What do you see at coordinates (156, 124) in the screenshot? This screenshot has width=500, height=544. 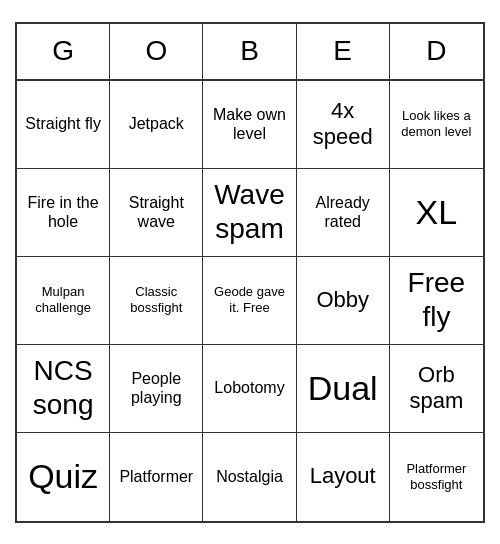 I see `bingo-cell-text-1: Jetpack` at bounding box center [156, 124].